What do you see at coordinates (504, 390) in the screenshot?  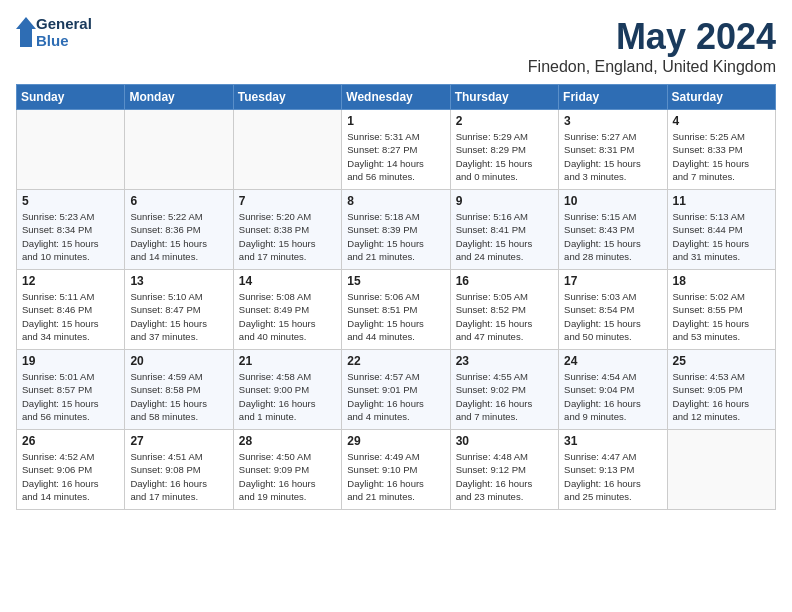 I see `calendar-cell: 23Sunrise: 4:55 AM Sunset: 9:02 PM Dayli…` at bounding box center [504, 390].